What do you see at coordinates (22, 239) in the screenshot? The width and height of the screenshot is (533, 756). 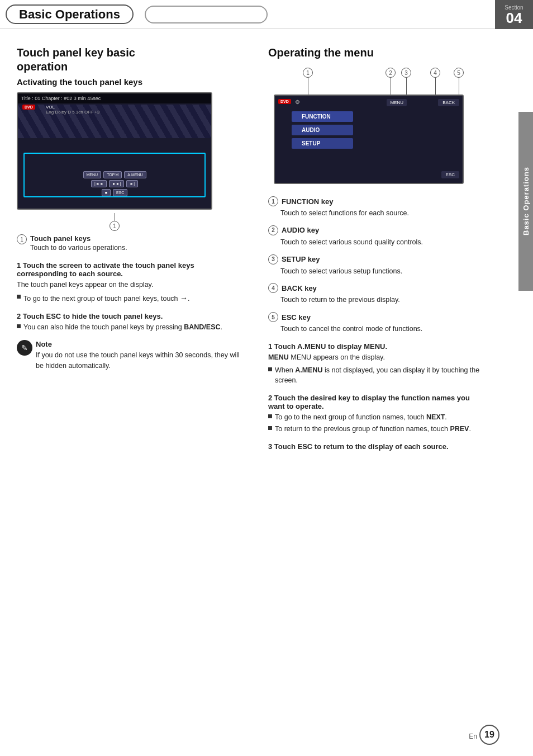 I see `callout-num-1-inline: 1` at bounding box center [22, 239].